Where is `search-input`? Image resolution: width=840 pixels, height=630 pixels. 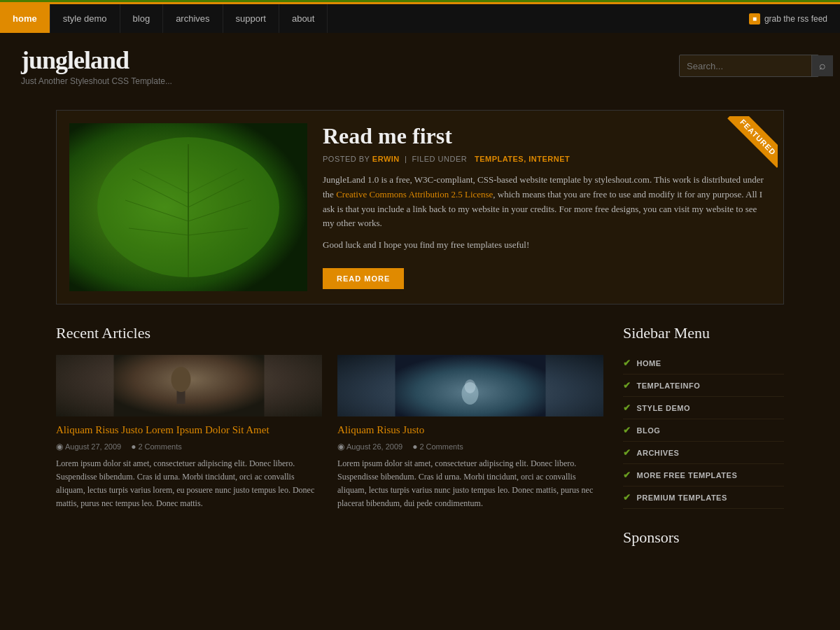 search-input is located at coordinates (746, 66).